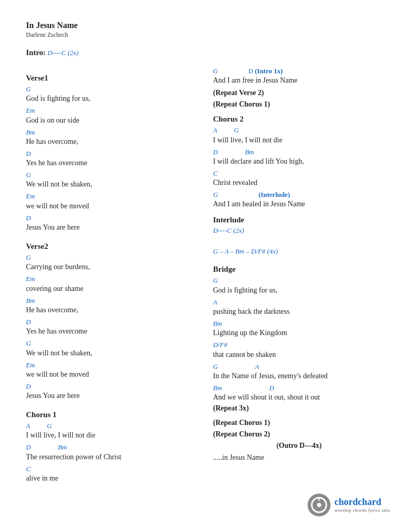  What do you see at coordinates (299, 93) in the screenshot?
I see `repeat-verse2: (Repeat Verse 2)` at bounding box center [299, 93].